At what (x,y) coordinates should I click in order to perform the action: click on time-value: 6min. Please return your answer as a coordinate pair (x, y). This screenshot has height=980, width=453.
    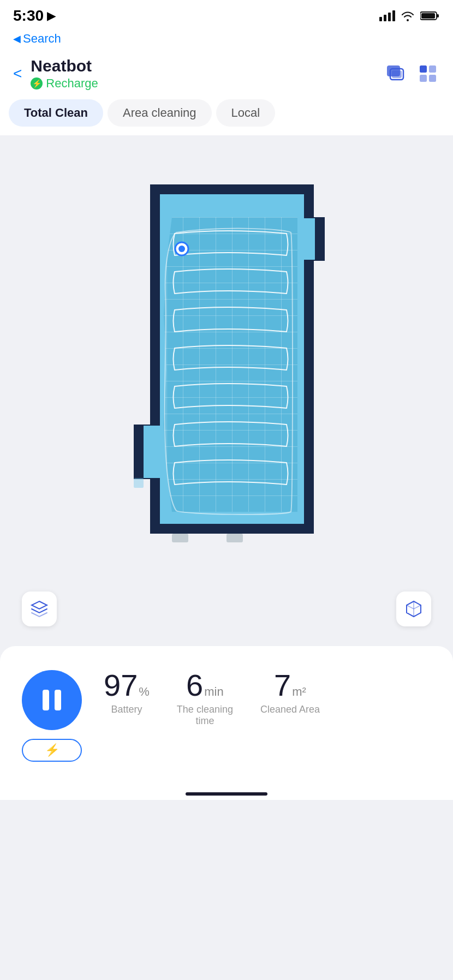
    Looking at the image, I should click on (205, 685).